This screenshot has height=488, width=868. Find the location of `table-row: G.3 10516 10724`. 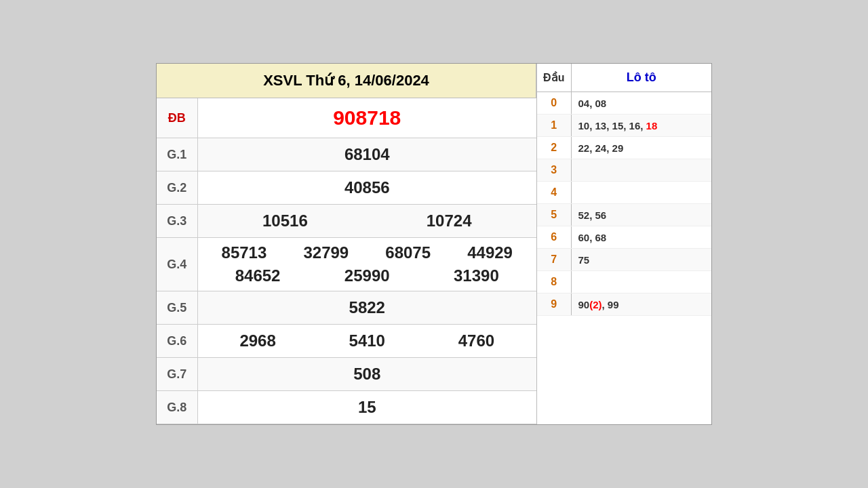

table-row: G.3 10516 10724 is located at coordinates (347, 221).